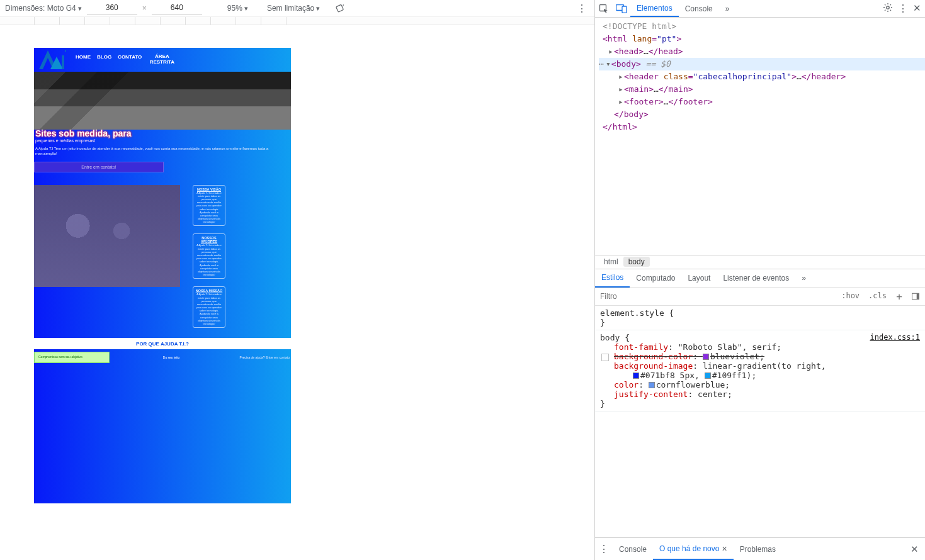 This screenshot has height=560, width=925. What do you see at coordinates (297, 8) in the screenshot?
I see `device-toolbar: Dimensões: Moto G4 × 95% Sem limitação ⋮` at bounding box center [297, 8].